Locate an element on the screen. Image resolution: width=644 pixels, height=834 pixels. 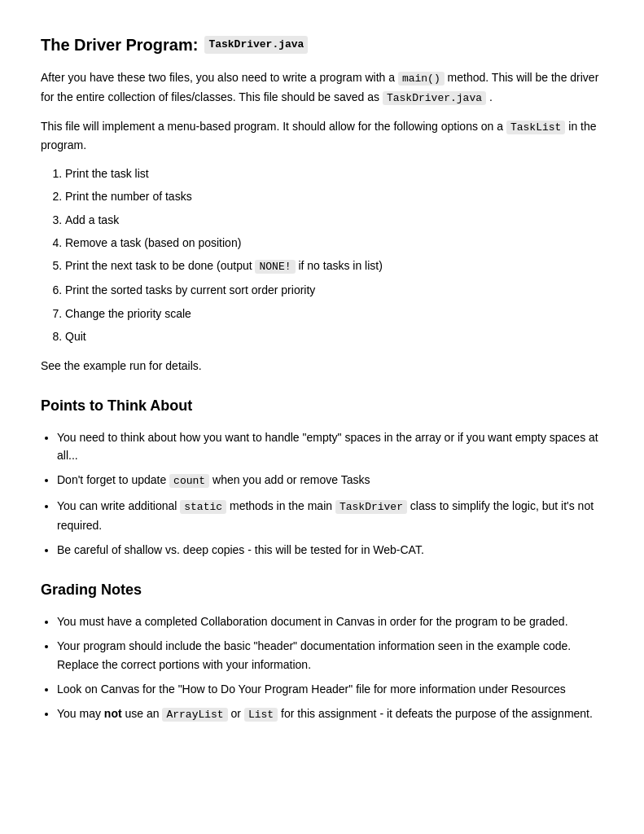
points-list: You need to think about how you want to … is located at coordinates (331, 494).